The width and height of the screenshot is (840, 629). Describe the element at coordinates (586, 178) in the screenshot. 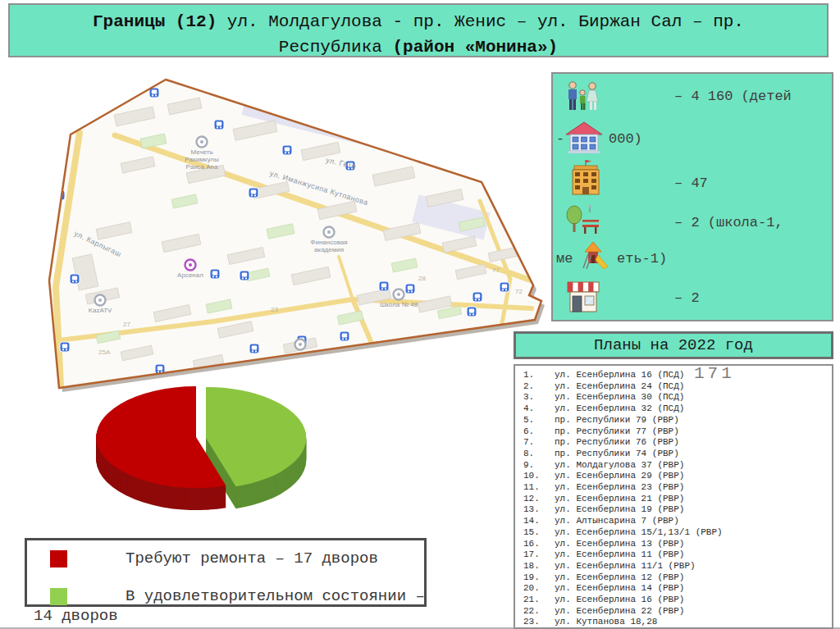

I see `school-building-icon` at that location.